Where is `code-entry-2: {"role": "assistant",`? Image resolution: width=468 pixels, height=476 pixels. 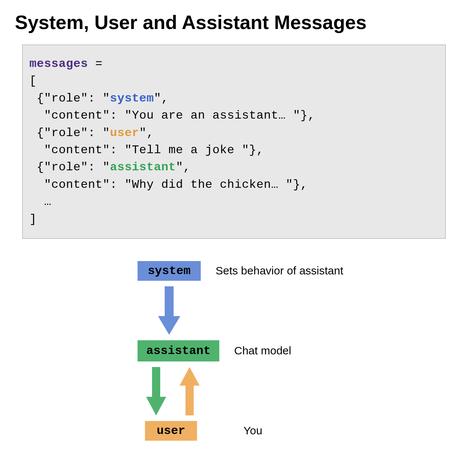 code-entry-2: {"role": "assistant", is located at coordinates (234, 167).